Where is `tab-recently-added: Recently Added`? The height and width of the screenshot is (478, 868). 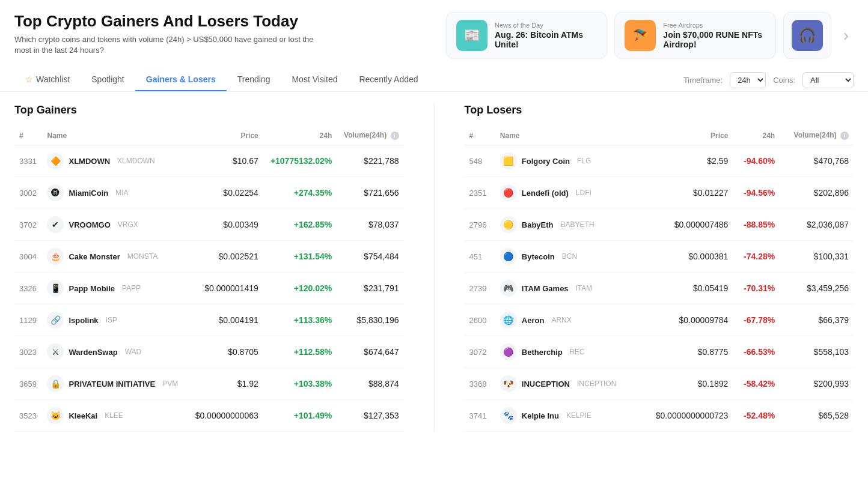 tab-recently-added: Recently Added is located at coordinates (388, 80).